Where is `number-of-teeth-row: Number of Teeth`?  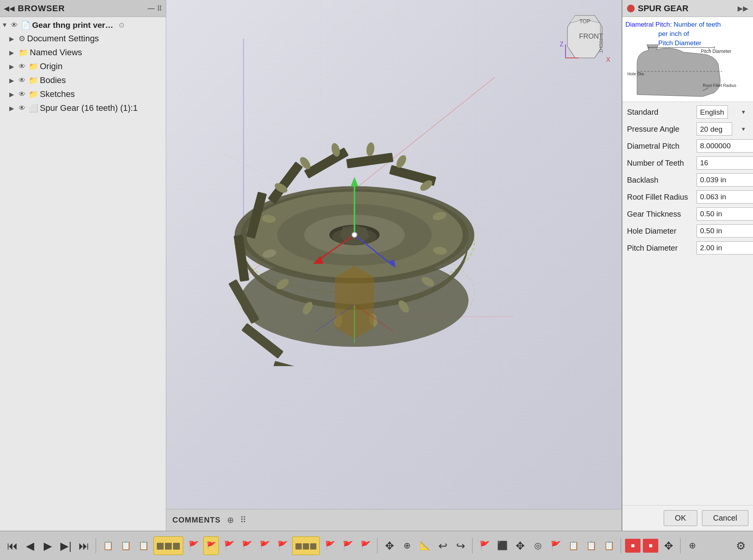
number-of-teeth-row: Number of Teeth is located at coordinates (688, 163).